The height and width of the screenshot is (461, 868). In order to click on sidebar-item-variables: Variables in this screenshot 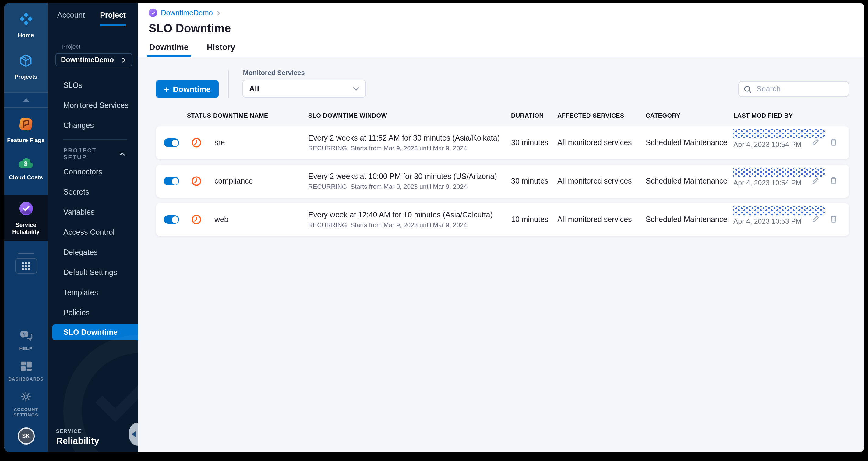, I will do `click(93, 212)`.